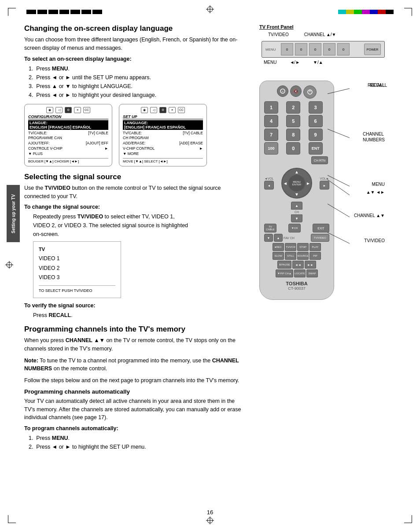  What do you see at coordinates (134, 192) in the screenshot?
I see `section2-body: Use the TV/VIDEO button on the remote co…` at bounding box center [134, 192].